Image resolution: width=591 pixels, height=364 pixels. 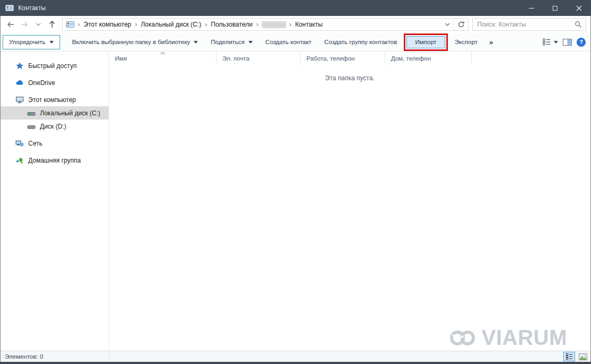 What do you see at coordinates (529, 24) in the screenshot?
I see `search-box: Поиск: Контакты` at bounding box center [529, 24].